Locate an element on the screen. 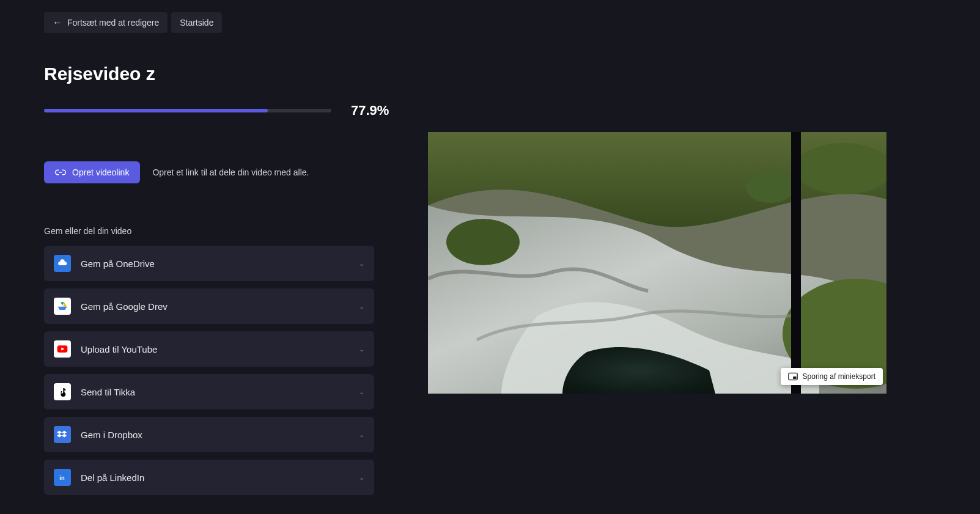  share-item-gdrive: Gem på Google Drev ⌄ is located at coordinates (209, 306).